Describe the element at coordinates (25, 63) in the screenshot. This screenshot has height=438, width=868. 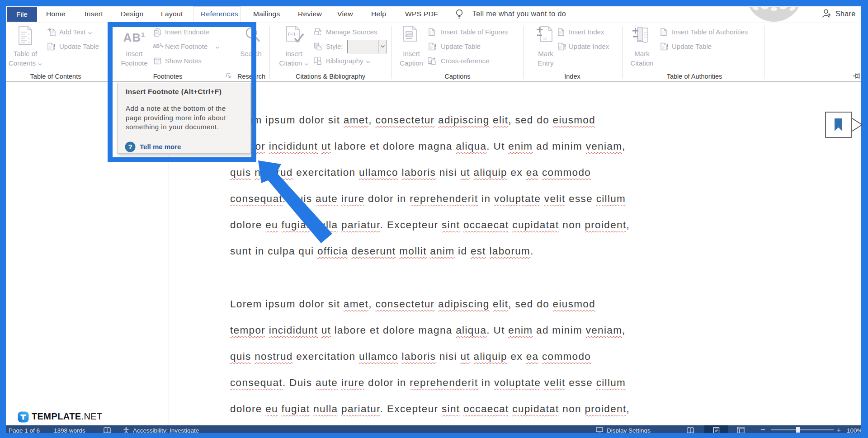
I see `button-label: Contents` at that location.